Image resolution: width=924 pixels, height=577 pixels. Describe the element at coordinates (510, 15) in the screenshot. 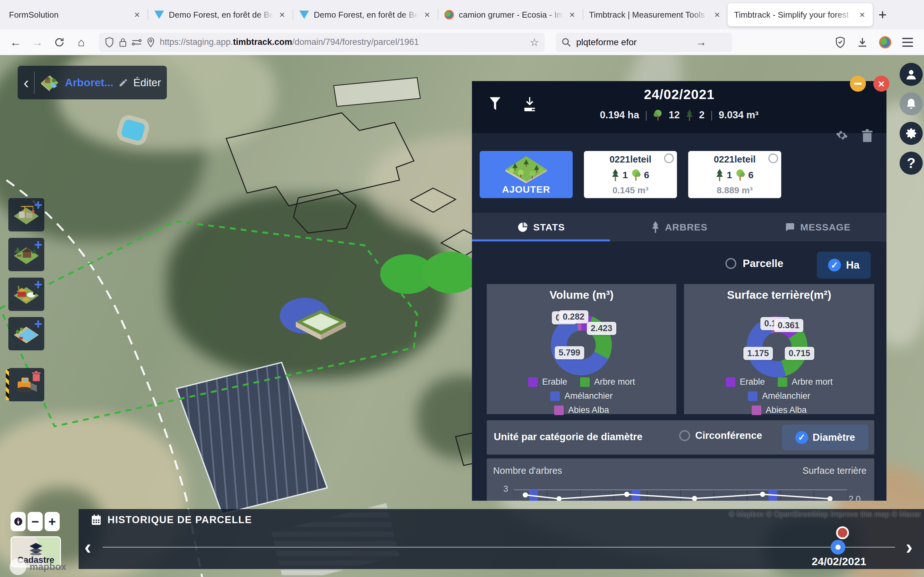

I see `tab-ecosia-images: camion grumer - Ecosia - Image ×` at that location.